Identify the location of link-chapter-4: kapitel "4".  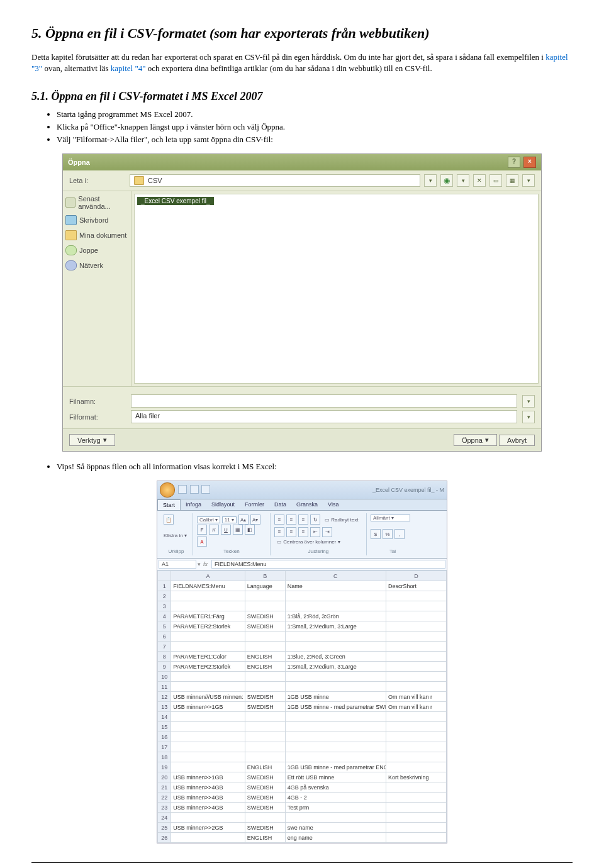
(128, 68).